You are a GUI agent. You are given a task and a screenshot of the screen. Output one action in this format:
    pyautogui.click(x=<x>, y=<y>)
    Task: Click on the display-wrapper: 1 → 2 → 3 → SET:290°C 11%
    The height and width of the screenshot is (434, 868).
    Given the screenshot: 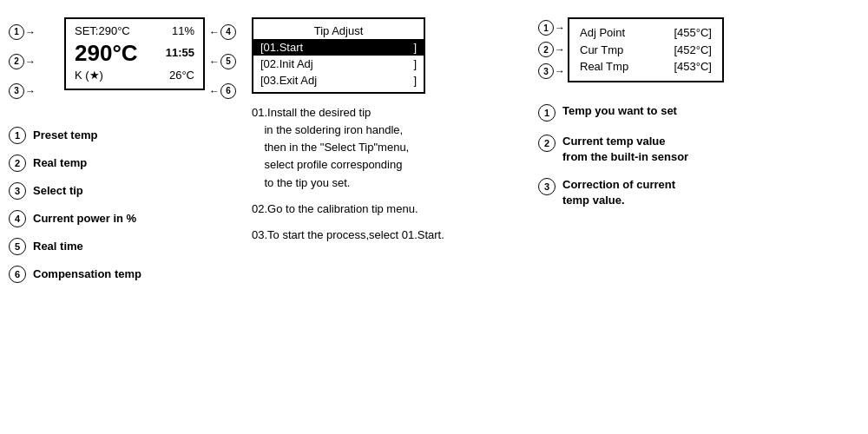 What is the action you would take?
    pyautogui.click(x=122, y=62)
    